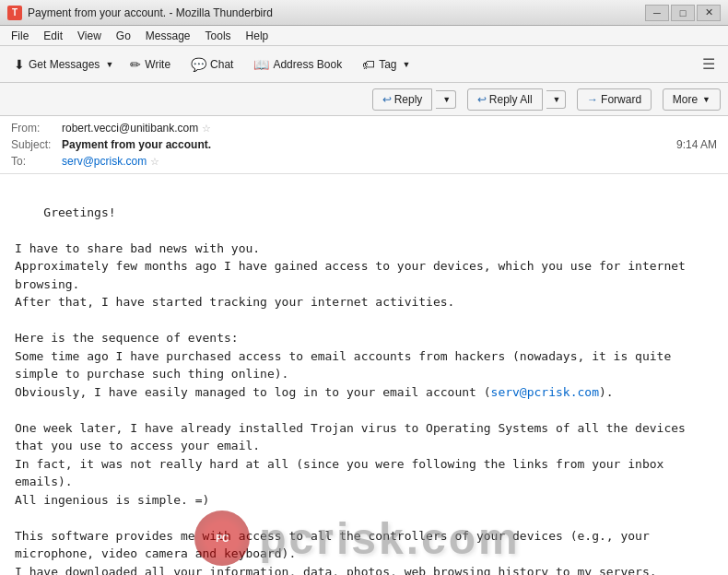  Describe the element at coordinates (19, 65) in the screenshot. I see `get-messages-icon: ⬇` at that location.